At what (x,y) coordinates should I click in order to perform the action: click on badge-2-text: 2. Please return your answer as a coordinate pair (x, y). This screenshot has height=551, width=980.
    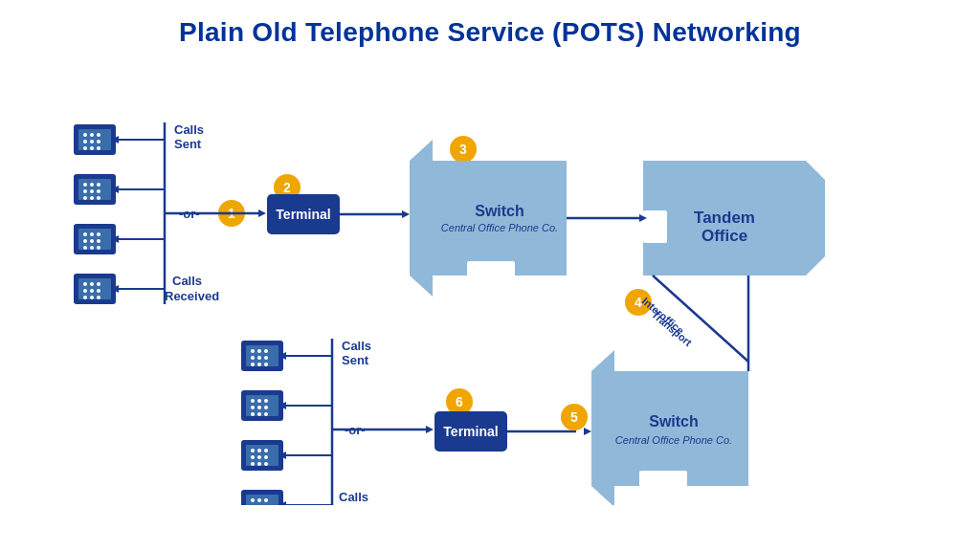
    Looking at the image, I should click on (287, 187).